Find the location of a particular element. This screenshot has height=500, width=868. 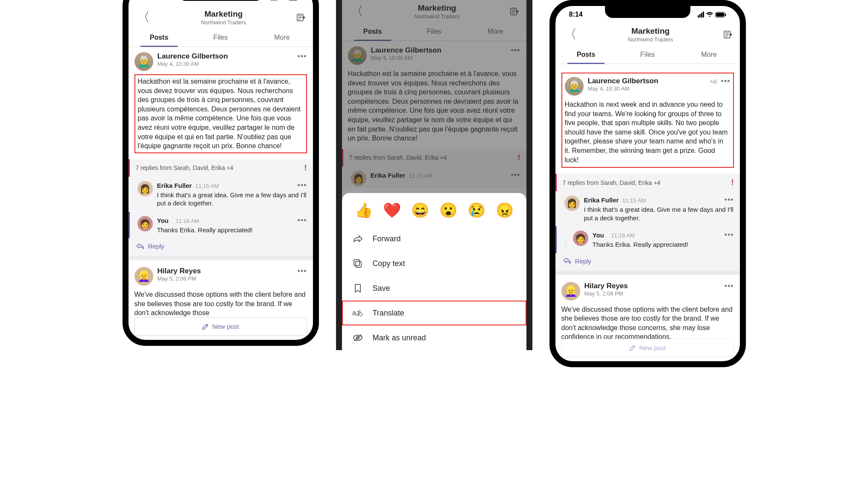

phone-notch is located at coordinates (648, 12).